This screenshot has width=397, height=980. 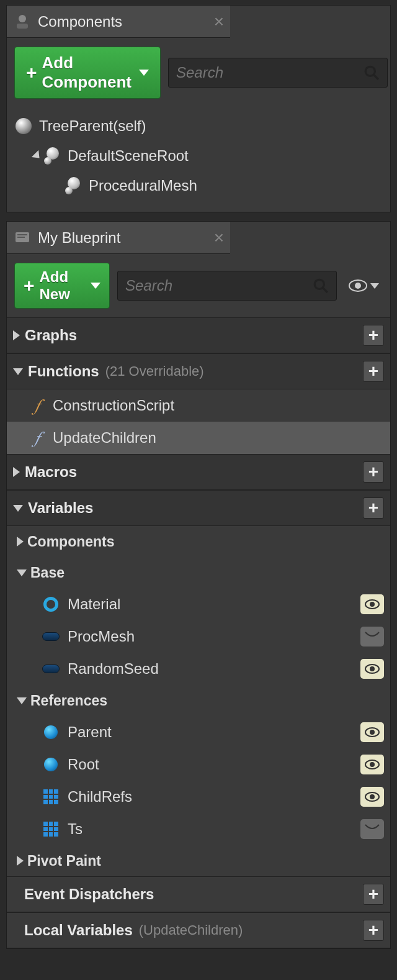 What do you see at coordinates (104, 438) in the screenshot?
I see `function-label: UpdateChildren` at bounding box center [104, 438].